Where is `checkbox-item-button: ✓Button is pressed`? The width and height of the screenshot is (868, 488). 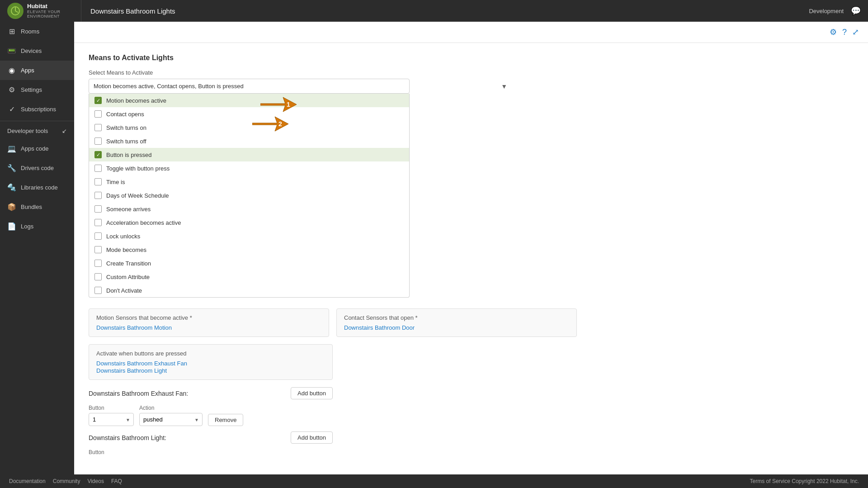 checkbox-item-button: ✓Button is pressed is located at coordinates (249, 155).